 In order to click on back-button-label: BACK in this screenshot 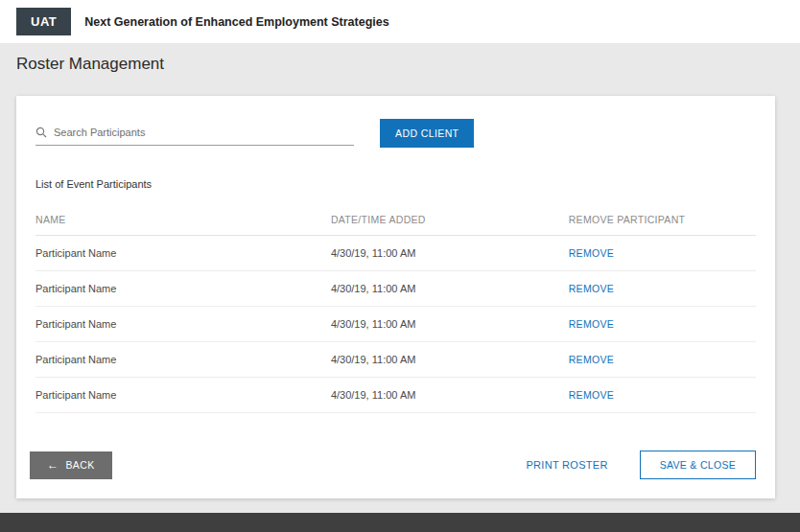, I will do `click(80, 465)`.